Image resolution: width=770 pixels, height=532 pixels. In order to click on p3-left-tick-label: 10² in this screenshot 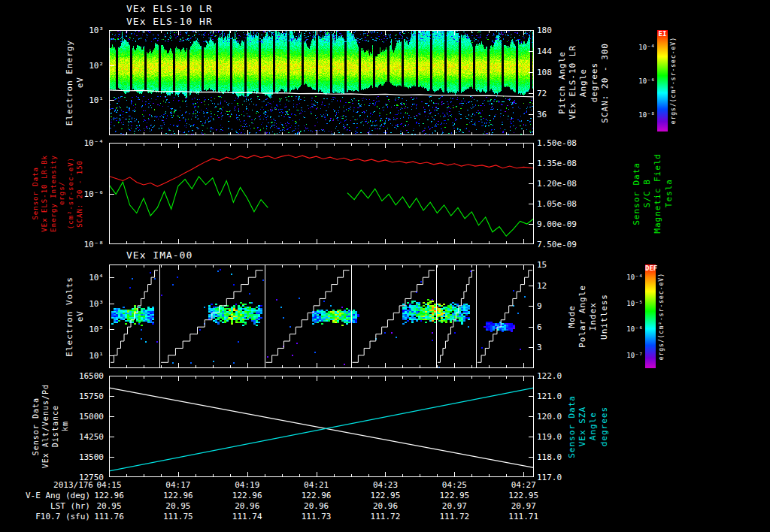, I will do `click(96, 329)`.